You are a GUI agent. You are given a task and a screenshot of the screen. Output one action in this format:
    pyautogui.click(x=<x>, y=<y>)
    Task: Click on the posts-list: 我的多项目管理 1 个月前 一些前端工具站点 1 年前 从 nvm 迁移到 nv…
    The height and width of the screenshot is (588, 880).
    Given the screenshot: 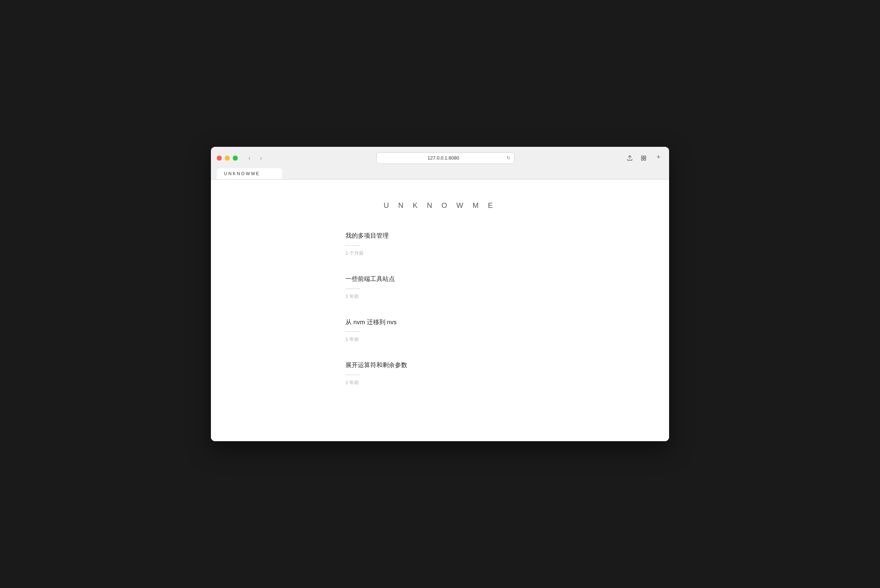 What is the action you would take?
    pyautogui.click(x=440, y=309)
    